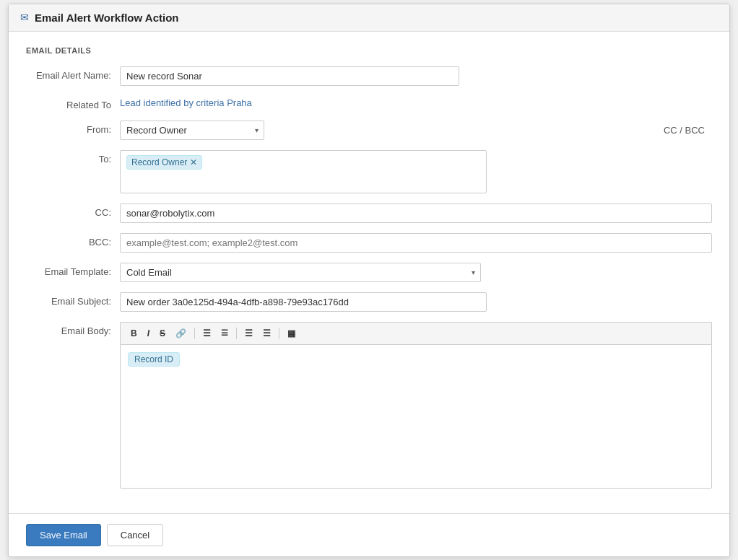  What do you see at coordinates (369, 535) in the screenshot?
I see `modal-footer: Save Email Cancel` at bounding box center [369, 535].